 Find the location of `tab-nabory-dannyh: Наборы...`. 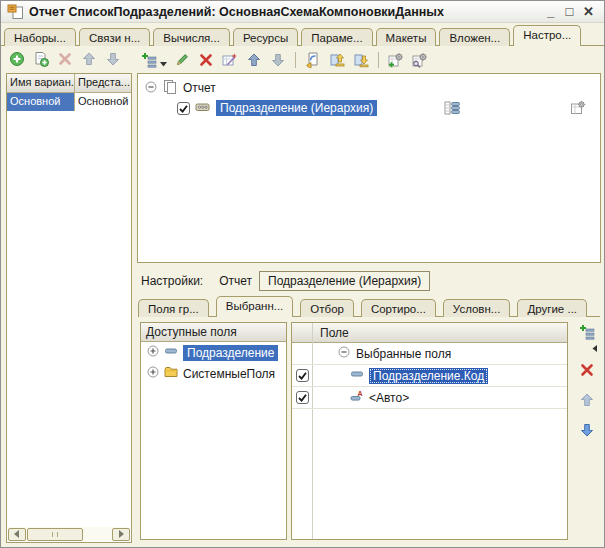

tab-nabory-dannyh: Наборы... is located at coordinates (40, 37).